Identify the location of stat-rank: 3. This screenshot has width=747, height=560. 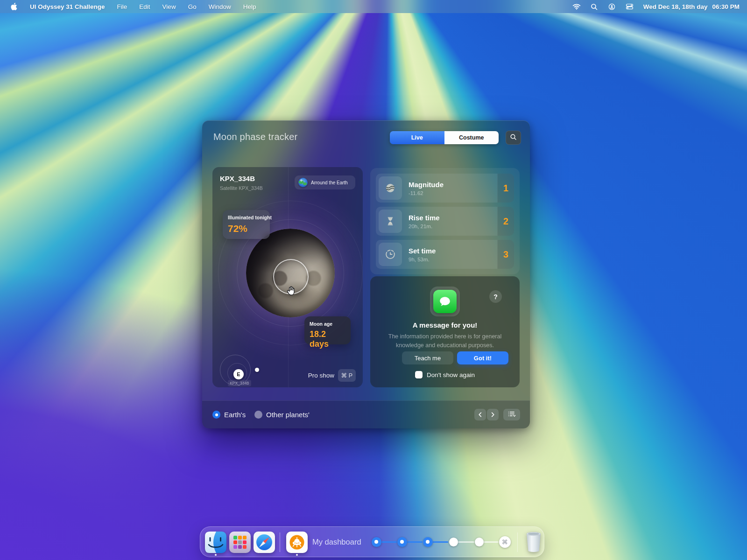
(506, 254).